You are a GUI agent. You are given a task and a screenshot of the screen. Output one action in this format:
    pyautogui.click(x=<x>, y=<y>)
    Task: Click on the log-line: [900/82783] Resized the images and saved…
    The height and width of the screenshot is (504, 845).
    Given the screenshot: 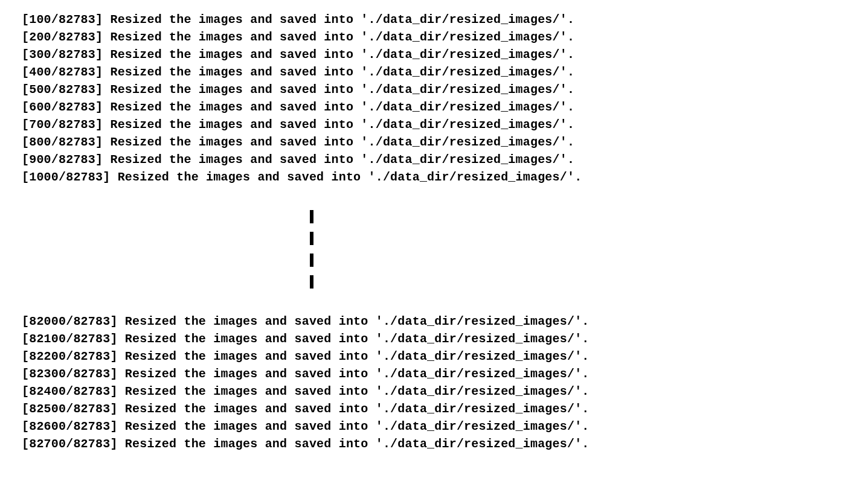 What is the action you would take?
    pyautogui.click(x=434, y=159)
    